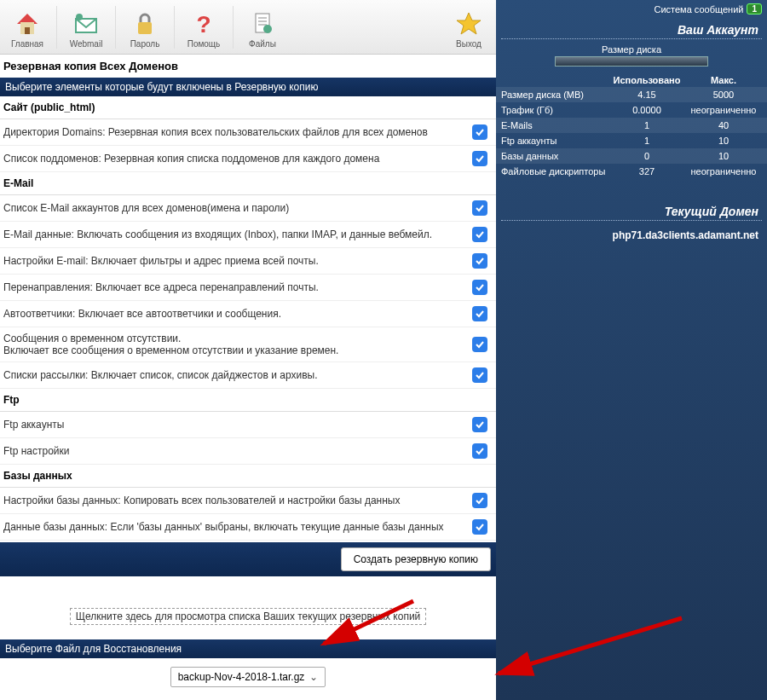 Image resolution: width=767 pixels, height=700 pixels. What do you see at coordinates (27, 31) in the screenshot?
I see `toolbar-home: Главная` at bounding box center [27, 31].